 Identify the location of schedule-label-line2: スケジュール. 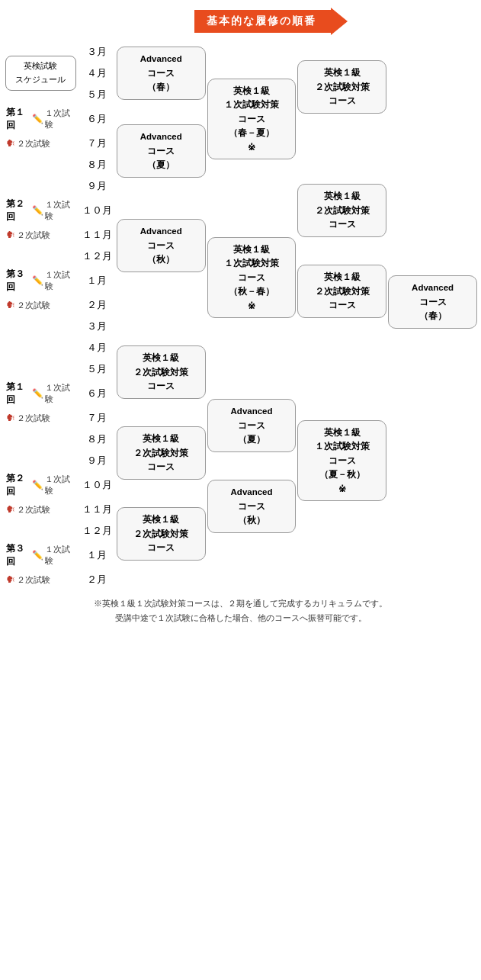
(40, 79).